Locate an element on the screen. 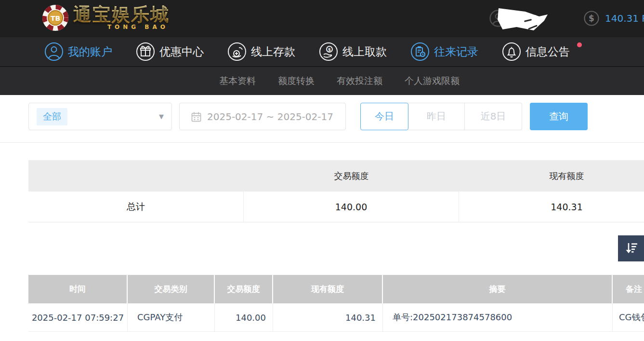  date-range-input: 2025-02-17 ~ 2025-02-17 is located at coordinates (263, 117).